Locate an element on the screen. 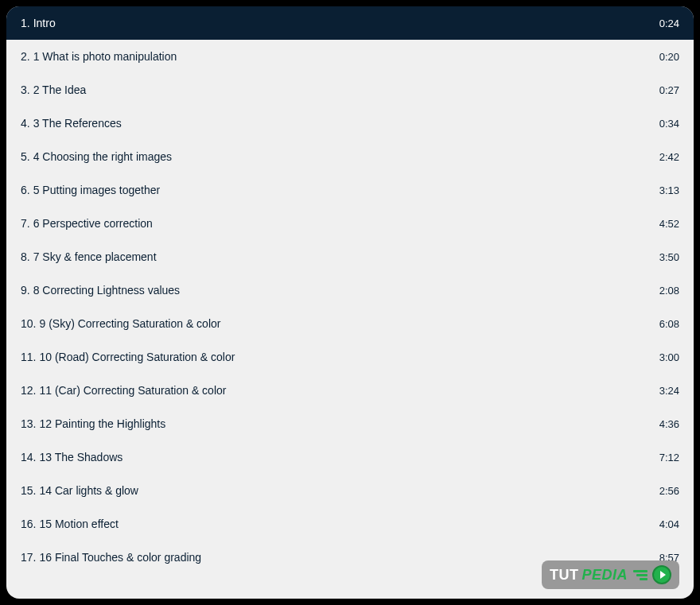 Image resolution: width=700 pixels, height=605 pixels. lesson-title: 4 Choosing the right images is located at coordinates (103, 157).